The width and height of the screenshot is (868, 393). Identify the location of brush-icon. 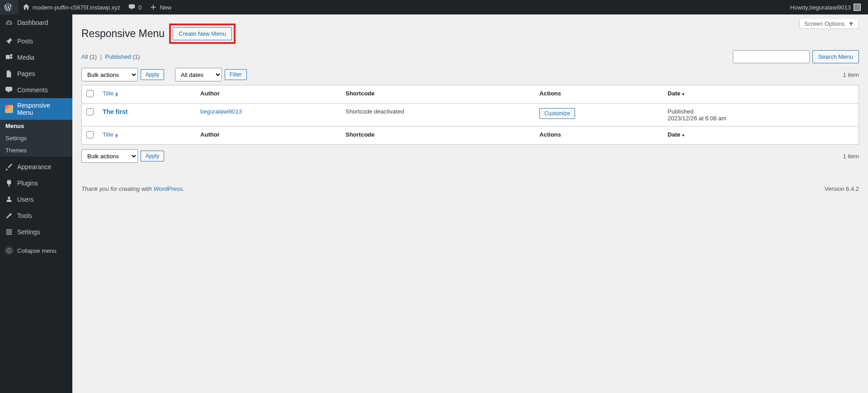
(9, 167).